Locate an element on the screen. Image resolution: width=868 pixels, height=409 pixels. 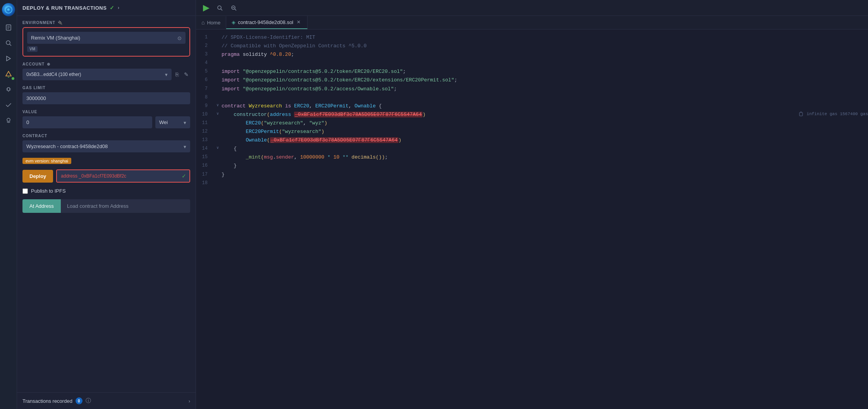
unit-select-wrap: Wei Gwei Finney Ether is located at coordinates (173, 123).